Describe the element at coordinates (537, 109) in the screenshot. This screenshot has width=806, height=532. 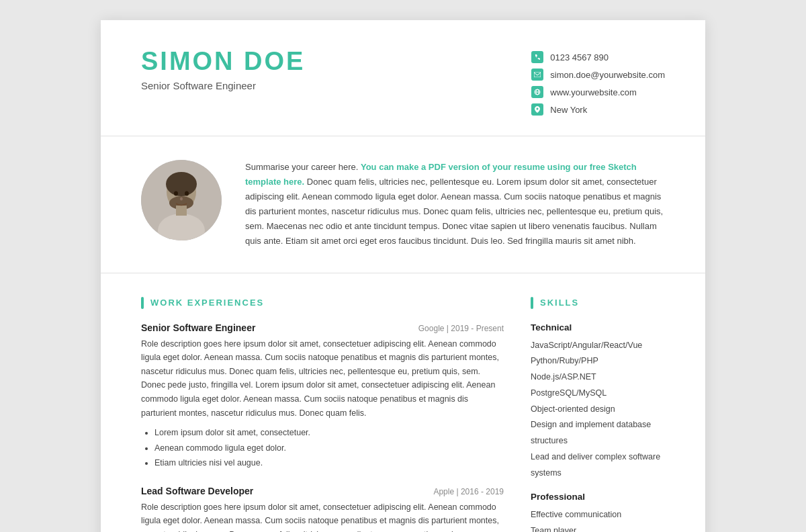
I see `location-icon` at that location.